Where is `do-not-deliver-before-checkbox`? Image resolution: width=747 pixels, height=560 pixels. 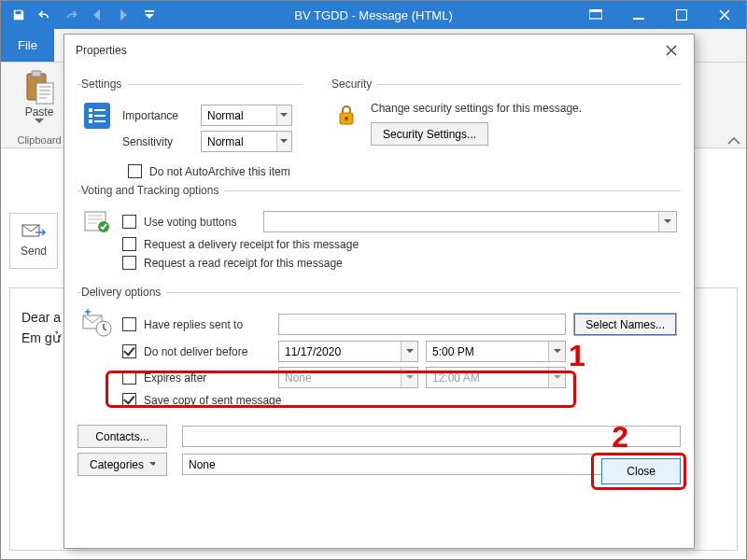
do-not-deliver-before-checkbox is located at coordinates (129, 351).